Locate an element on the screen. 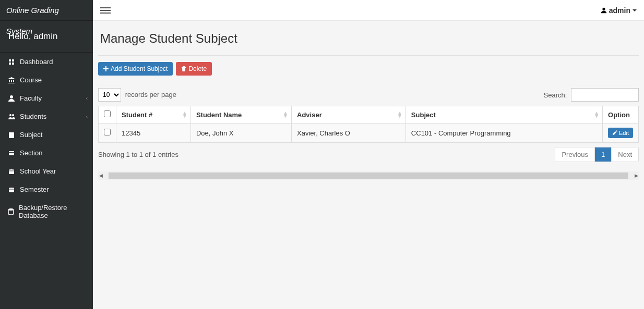  page-title: Manage Student Subject is located at coordinates (368, 41).